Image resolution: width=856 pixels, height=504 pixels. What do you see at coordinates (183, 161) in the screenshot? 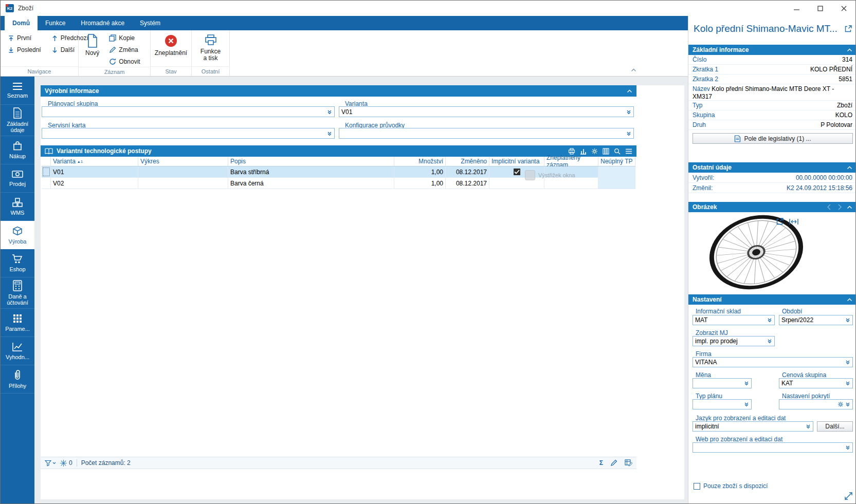
I see `column-header-vykres: Výkres` at bounding box center [183, 161].